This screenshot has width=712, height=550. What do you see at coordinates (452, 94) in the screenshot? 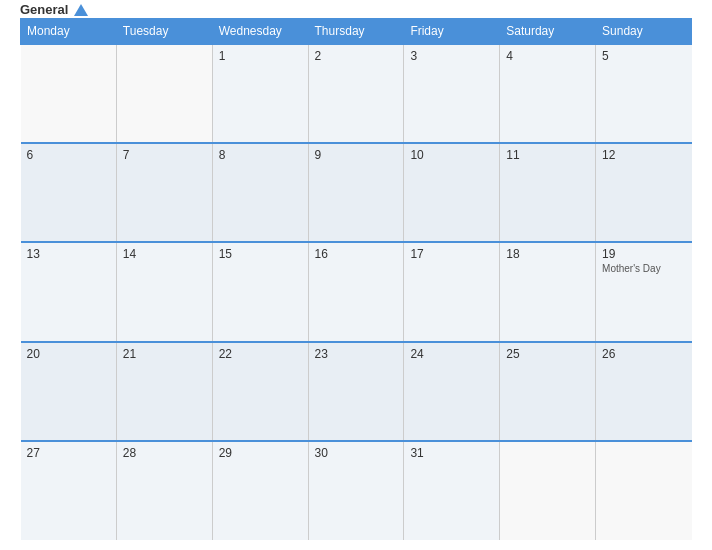
I see `calendar-day-cell: 3` at bounding box center [452, 94].